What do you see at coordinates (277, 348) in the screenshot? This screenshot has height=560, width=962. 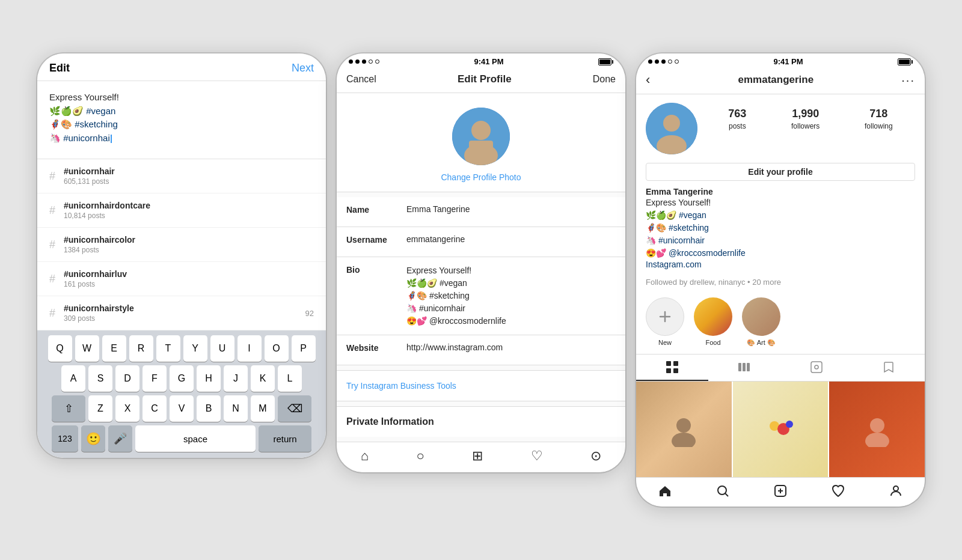 I see `key-o: O` at bounding box center [277, 348].